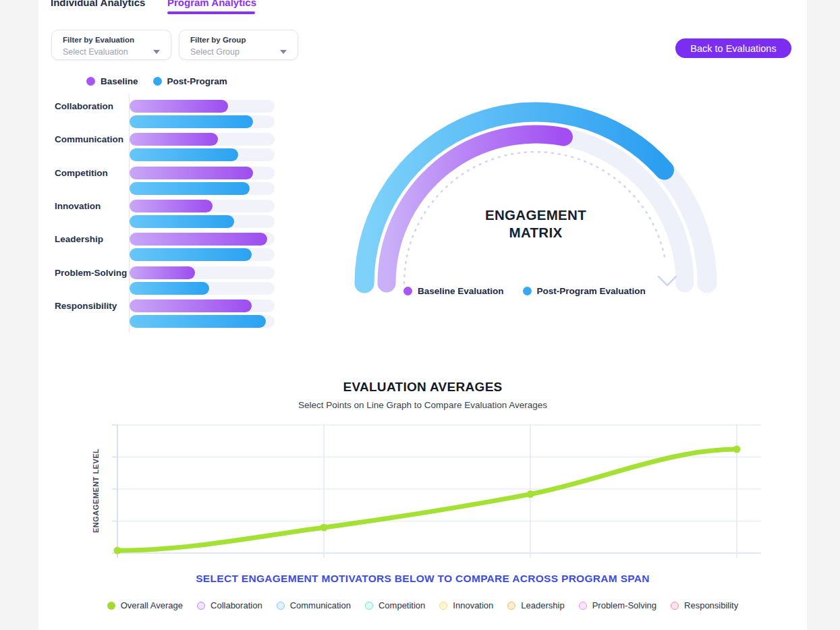  What do you see at coordinates (145, 606) in the screenshot?
I see `motivator-legend-item: Overall Average` at bounding box center [145, 606].